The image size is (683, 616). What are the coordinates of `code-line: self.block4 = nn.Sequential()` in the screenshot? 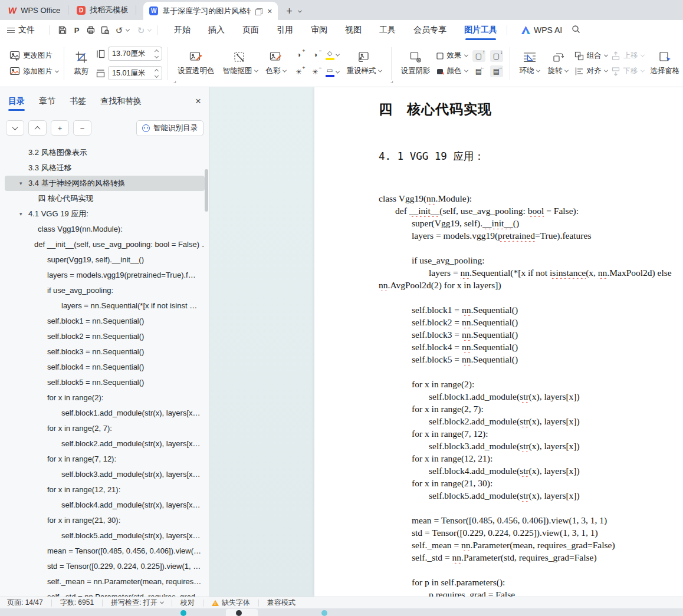 It's located at (531, 347).